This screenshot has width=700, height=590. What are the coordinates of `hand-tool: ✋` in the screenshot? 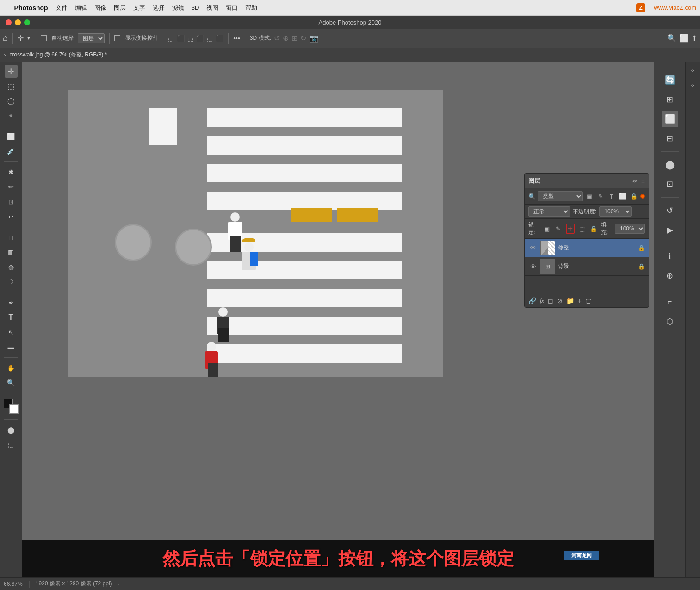 It's located at (11, 368).